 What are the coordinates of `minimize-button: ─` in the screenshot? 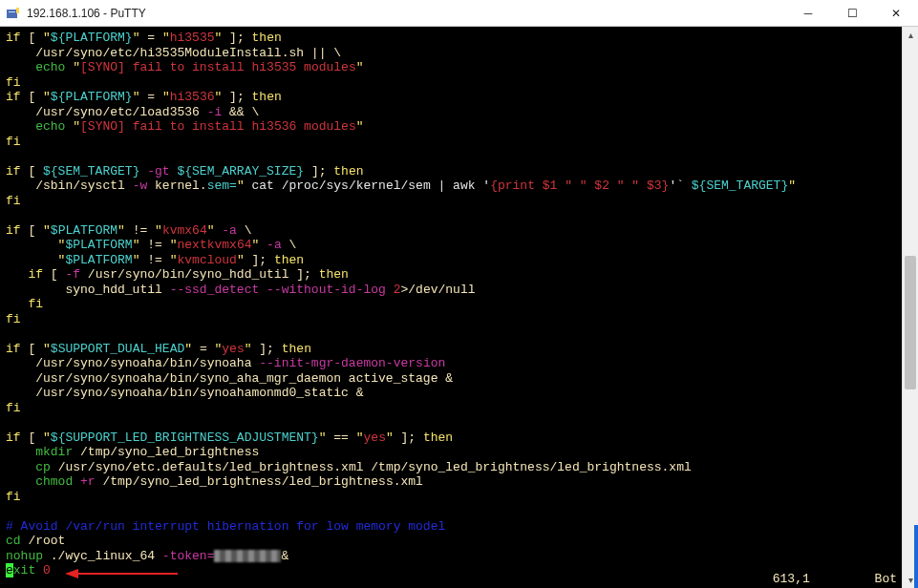 It's located at (808, 13).